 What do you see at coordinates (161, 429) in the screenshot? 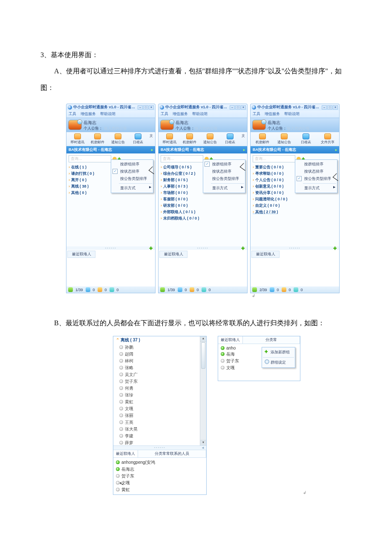
I see `contact-item: 张大晃` at bounding box center [161, 429].